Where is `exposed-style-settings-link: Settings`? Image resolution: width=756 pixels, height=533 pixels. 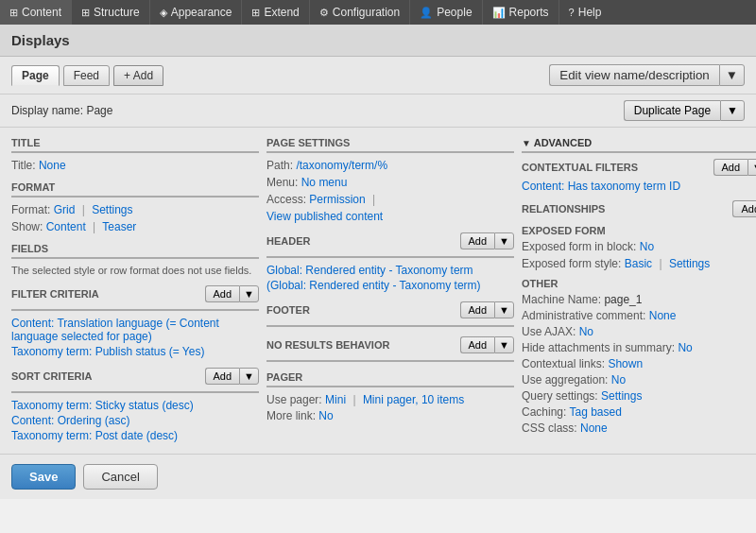
exposed-style-settings-link: Settings is located at coordinates (690, 264).